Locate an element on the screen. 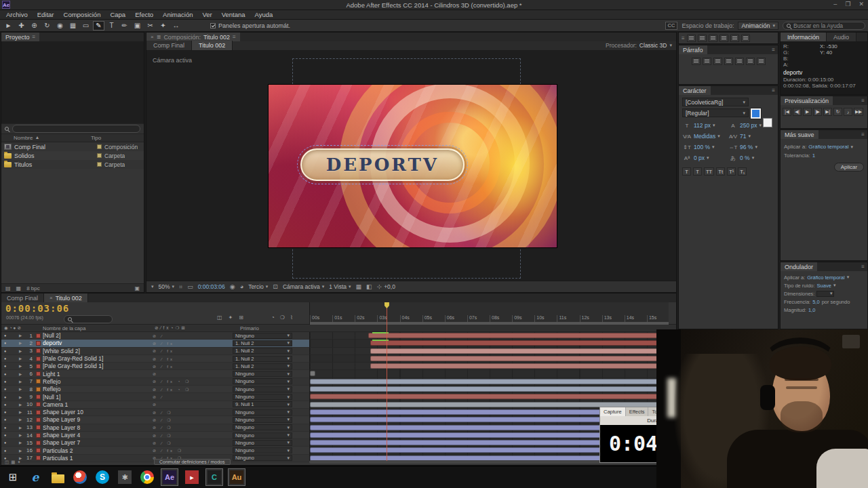 Image resolution: width=868 pixels, height=488 pixels. property-value: 0 px is located at coordinates (699, 158).